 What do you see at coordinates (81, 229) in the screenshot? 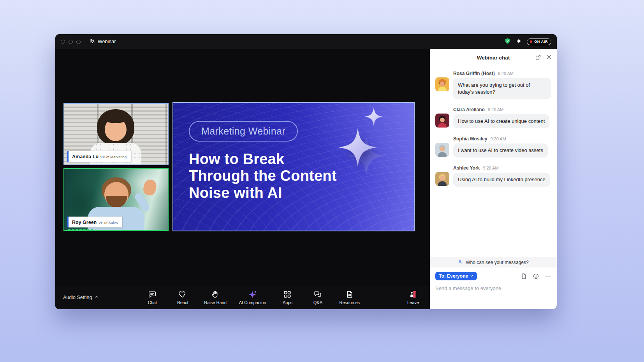
I see `ticker-dashes` at bounding box center [81, 229].